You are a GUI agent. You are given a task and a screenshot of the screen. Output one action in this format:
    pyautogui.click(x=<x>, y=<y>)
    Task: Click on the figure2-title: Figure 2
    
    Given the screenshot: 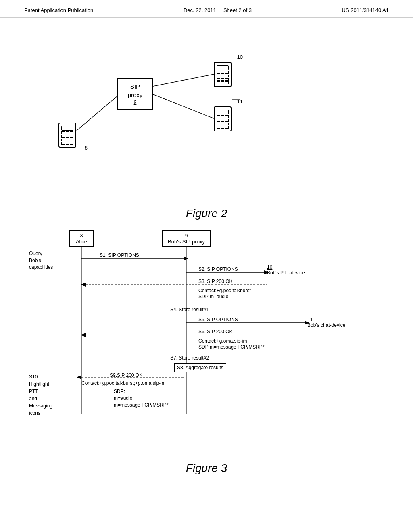 What is the action you would take?
    pyautogui.click(x=206, y=214)
    